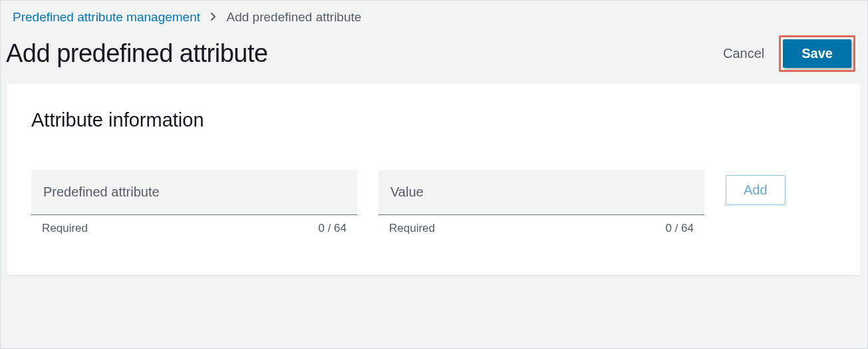  What do you see at coordinates (434, 120) in the screenshot?
I see `section-title: Attribute information` at bounding box center [434, 120].